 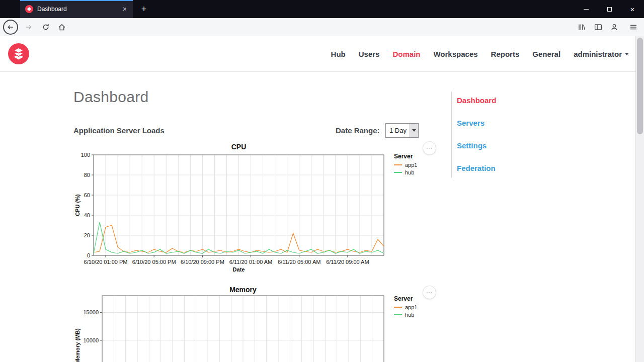 What do you see at coordinates (338, 54) in the screenshot?
I see `nav-item-hub: Hub` at bounding box center [338, 54].